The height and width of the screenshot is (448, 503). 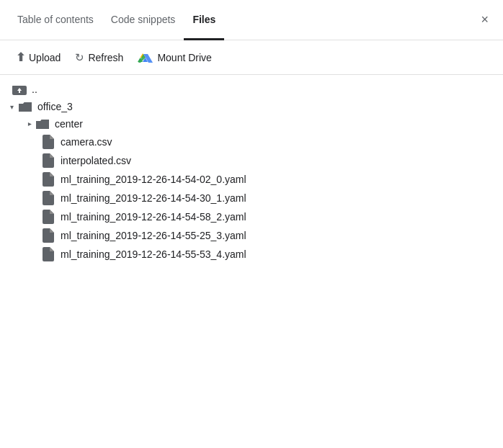 What do you see at coordinates (252, 20) in the screenshot?
I see `tab-bar: Table of contents Code snippets Files ×` at bounding box center [252, 20].